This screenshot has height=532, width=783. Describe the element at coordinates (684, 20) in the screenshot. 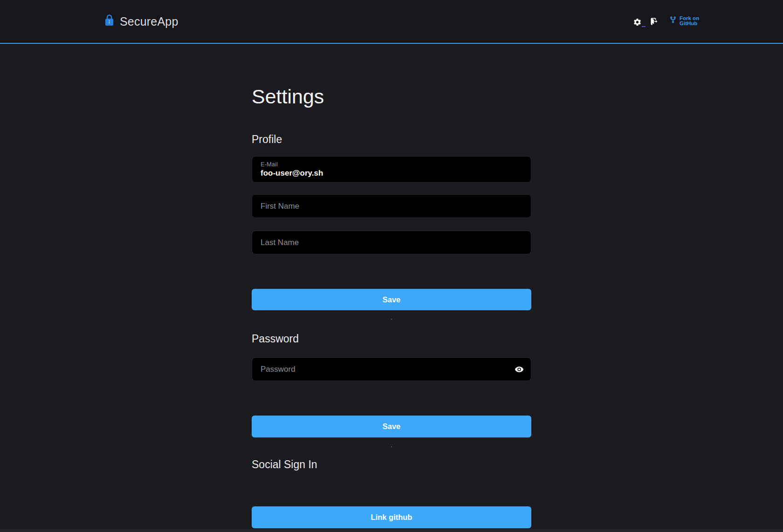

I see `fork-on-github-link: Fork on GitHub` at that location.